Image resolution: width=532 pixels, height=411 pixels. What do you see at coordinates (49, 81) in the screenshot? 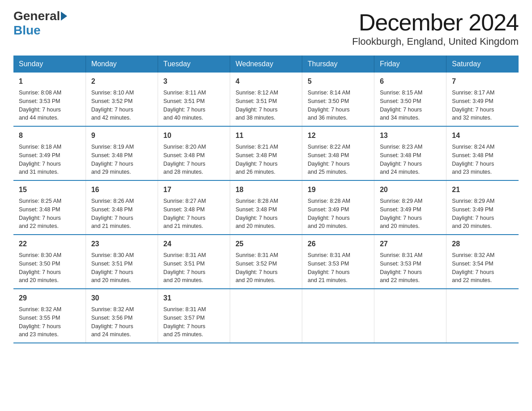
I see `day-number: 1` at bounding box center [49, 81].